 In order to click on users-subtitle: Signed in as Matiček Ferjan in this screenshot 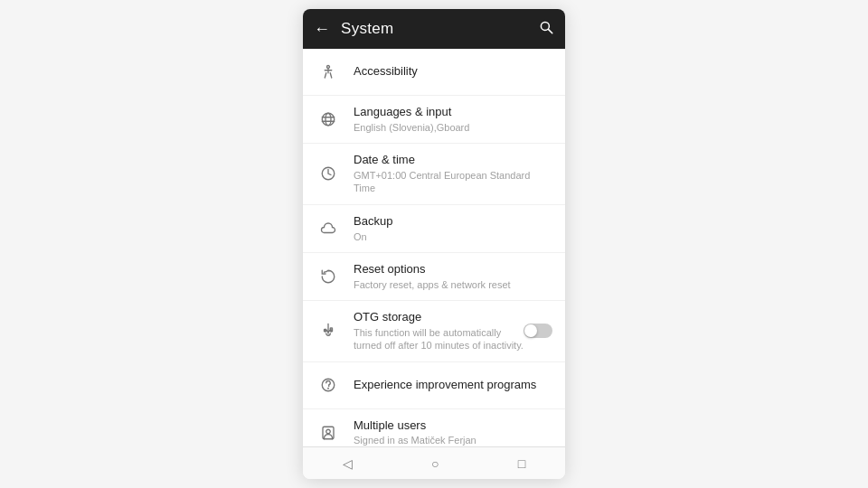, I will do `click(453, 440)`.